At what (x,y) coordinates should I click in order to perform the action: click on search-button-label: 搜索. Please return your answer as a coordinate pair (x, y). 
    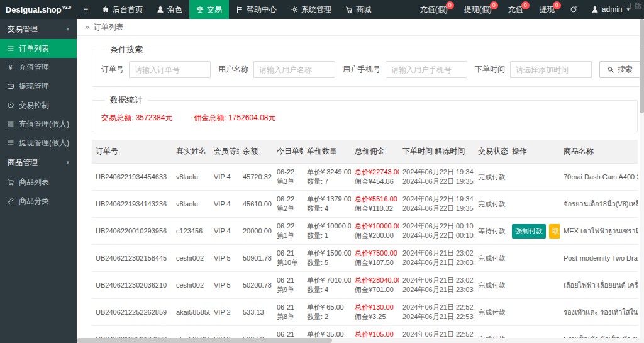
    Looking at the image, I should click on (625, 69).